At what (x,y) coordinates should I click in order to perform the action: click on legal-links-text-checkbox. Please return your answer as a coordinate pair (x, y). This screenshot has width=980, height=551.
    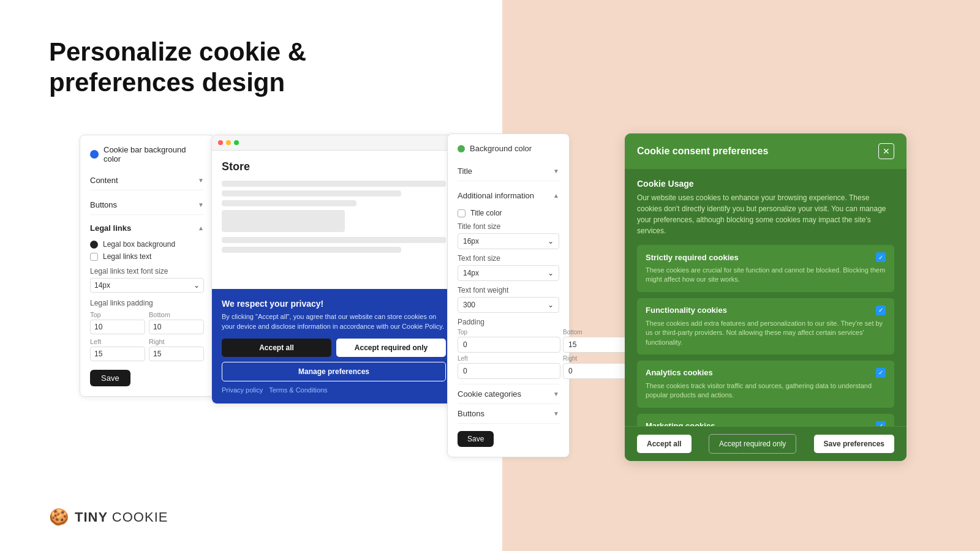
    Looking at the image, I should click on (94, 257).